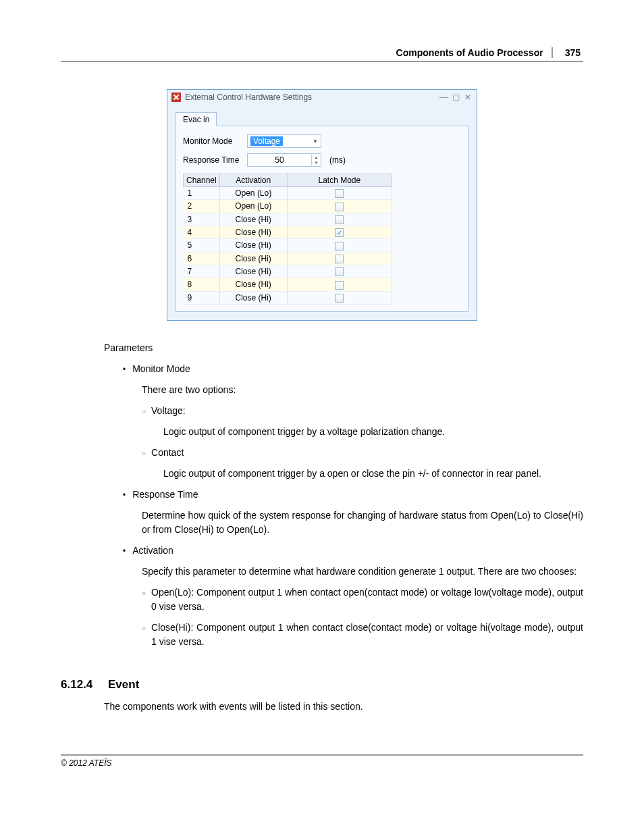 The image size is (644, 834). What do you see at coordinates (322, 600) in the screenshot?
I see `bullet-open-lo: ○Open(Lo): Component output 1 when conta…` at bounding box center [322, 600].